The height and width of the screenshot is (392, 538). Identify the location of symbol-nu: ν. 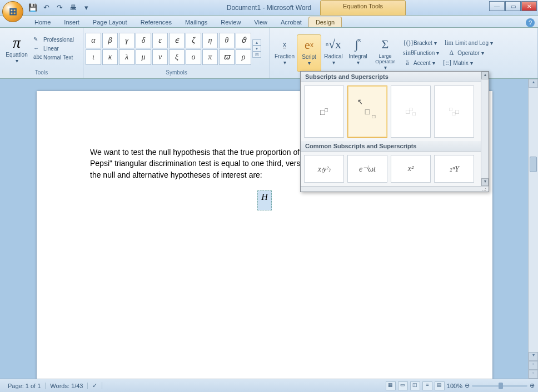
(160, 57).